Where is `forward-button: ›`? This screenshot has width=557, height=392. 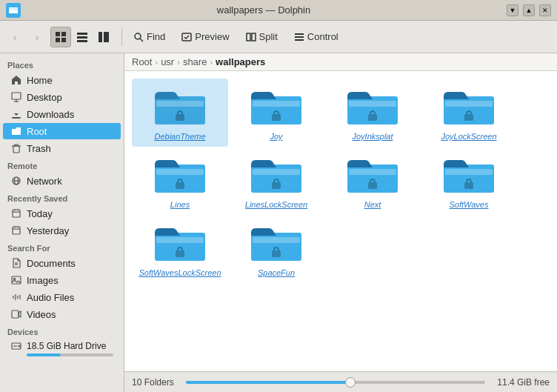
forward-button: › is located at coordinates (37, 37).